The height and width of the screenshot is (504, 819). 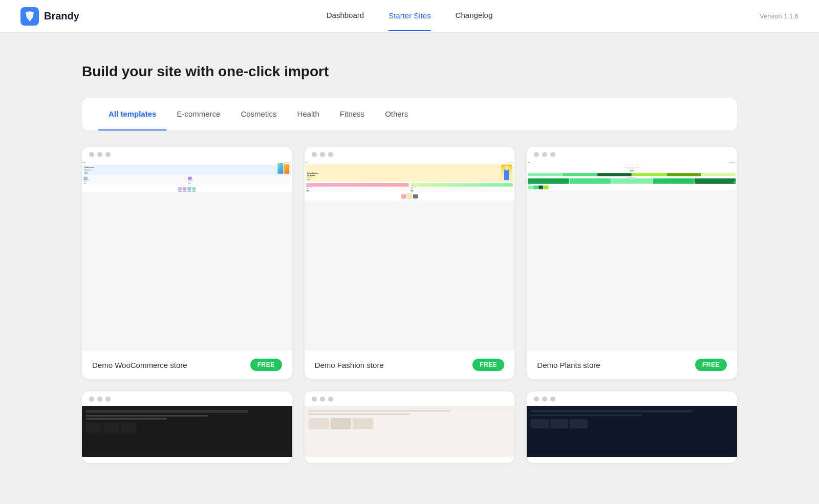 What do you see at coordinates (352, 115) in the screenshot?
I see `tab-fitness: Fitness` at bounding box center [352, 115].